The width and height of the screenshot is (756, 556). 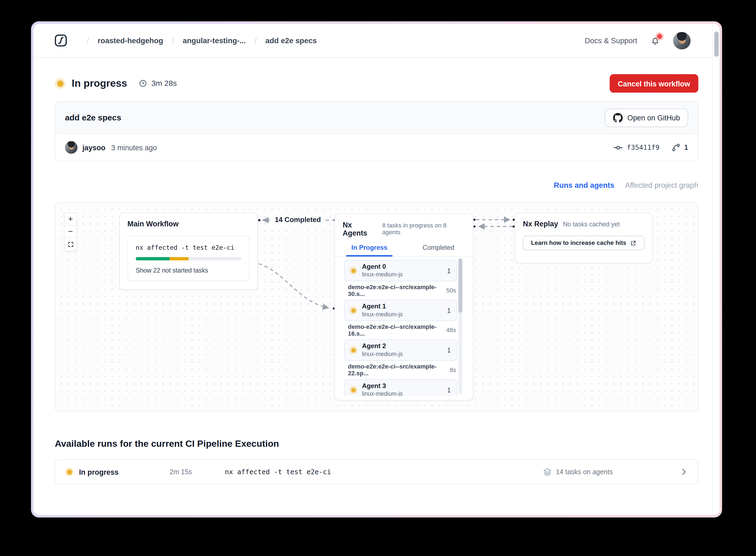 I want to click on page-scrollbar-thumb, so click(x=716, y=44).